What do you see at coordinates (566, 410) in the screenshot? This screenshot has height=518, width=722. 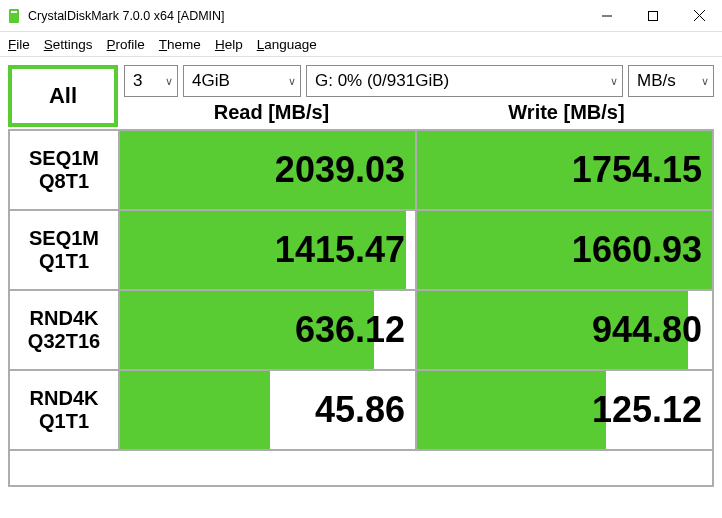 I see `write-cell: 125.12` at bounding box center [566, 410].